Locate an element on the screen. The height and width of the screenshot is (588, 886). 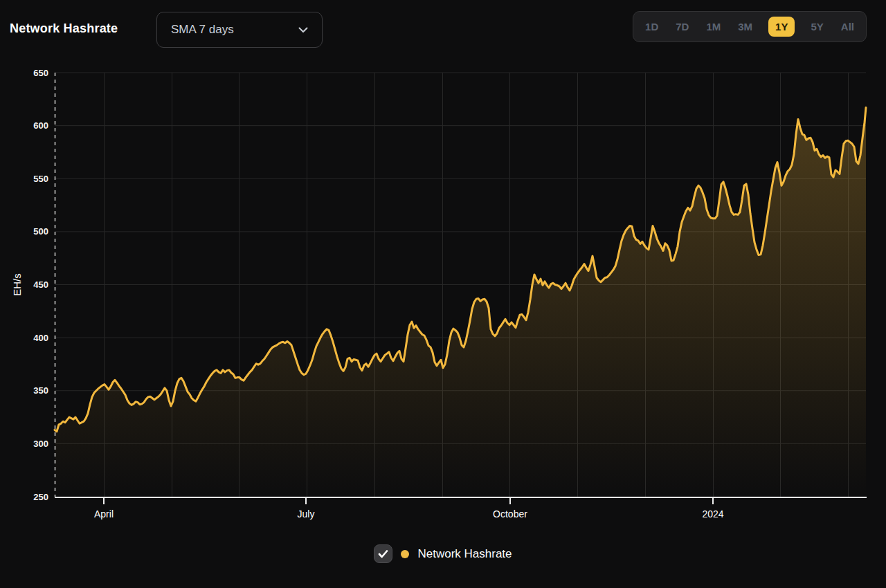
x-axis-tick-label: April is located at coordinates (104, 514).